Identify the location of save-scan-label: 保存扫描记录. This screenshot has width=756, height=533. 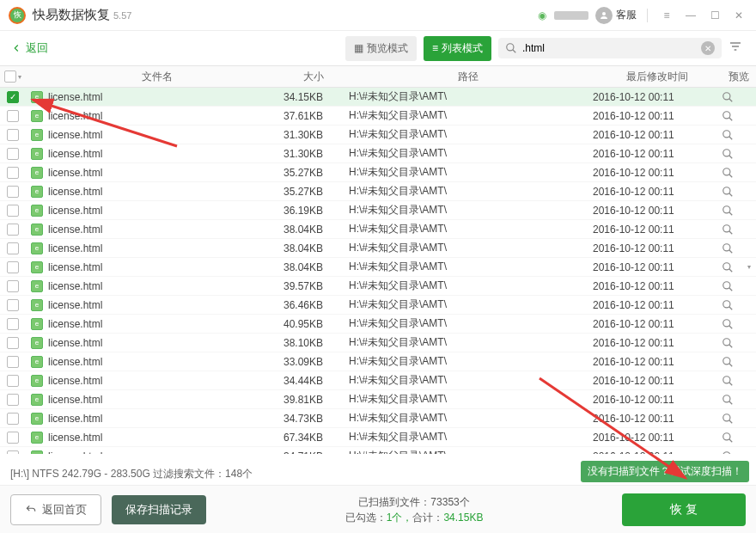
(159, 509).